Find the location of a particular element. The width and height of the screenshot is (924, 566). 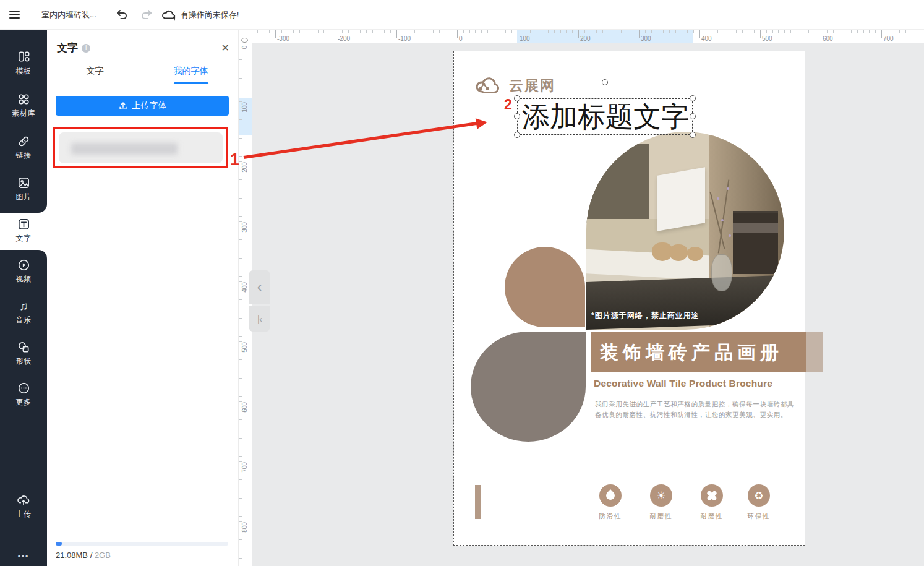

poster-title-banner: 装饰墙砖产品画册 is located at coordinates (699, 353).